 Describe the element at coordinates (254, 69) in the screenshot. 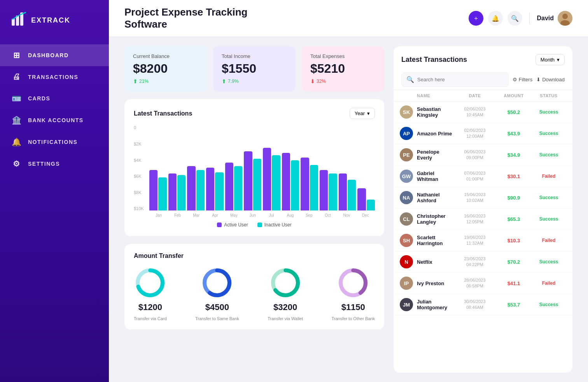

I see `stat-cards: Current Balance $8200 ⬆ 21% Total Income…` at that location.